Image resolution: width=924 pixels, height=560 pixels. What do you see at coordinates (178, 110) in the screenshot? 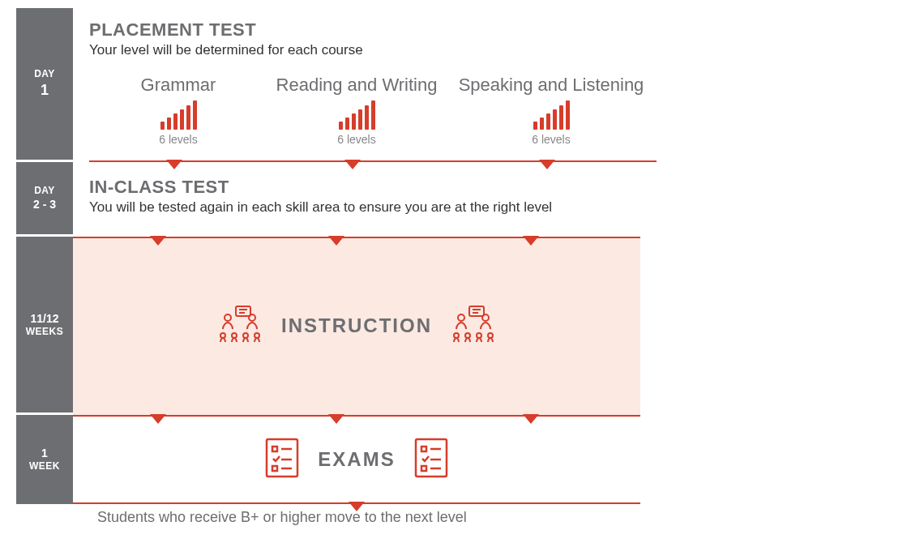
I see `skill-grammar: Grammar 6 levels` at bounding box center [178, 110].